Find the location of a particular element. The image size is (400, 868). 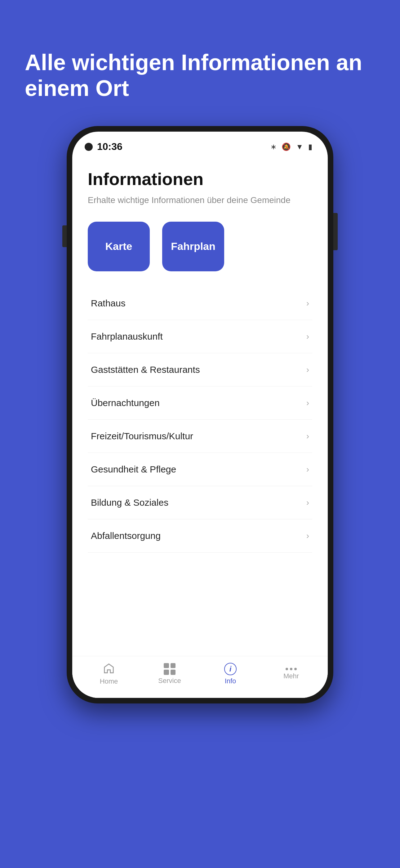

nav-item-mehr: Mehr is located at coordinates (291, 674).